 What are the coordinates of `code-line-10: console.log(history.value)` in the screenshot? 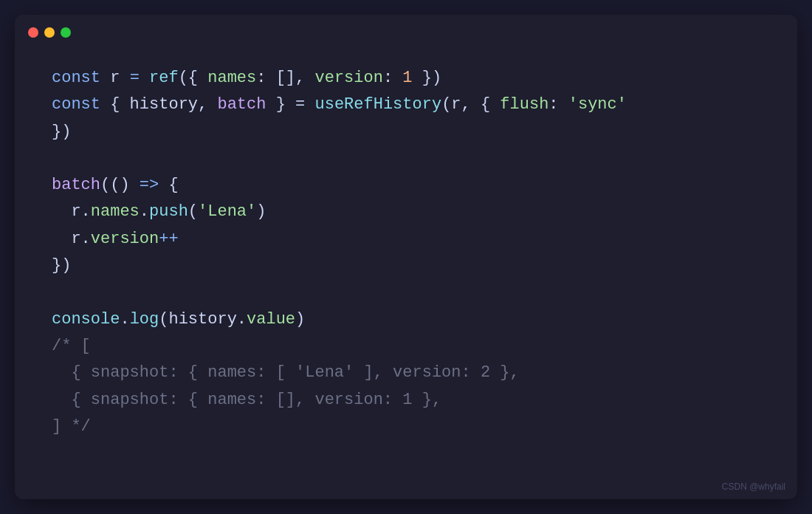 It's located at (406, 320).